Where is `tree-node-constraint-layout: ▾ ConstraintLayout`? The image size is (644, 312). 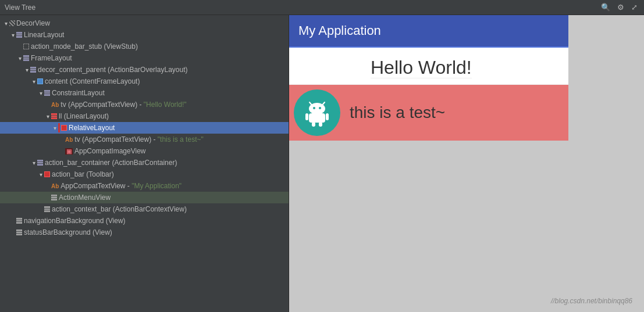 tree-node-constraint-layout: ▾ ConstraintLayout is located at coordinates (144, 93).